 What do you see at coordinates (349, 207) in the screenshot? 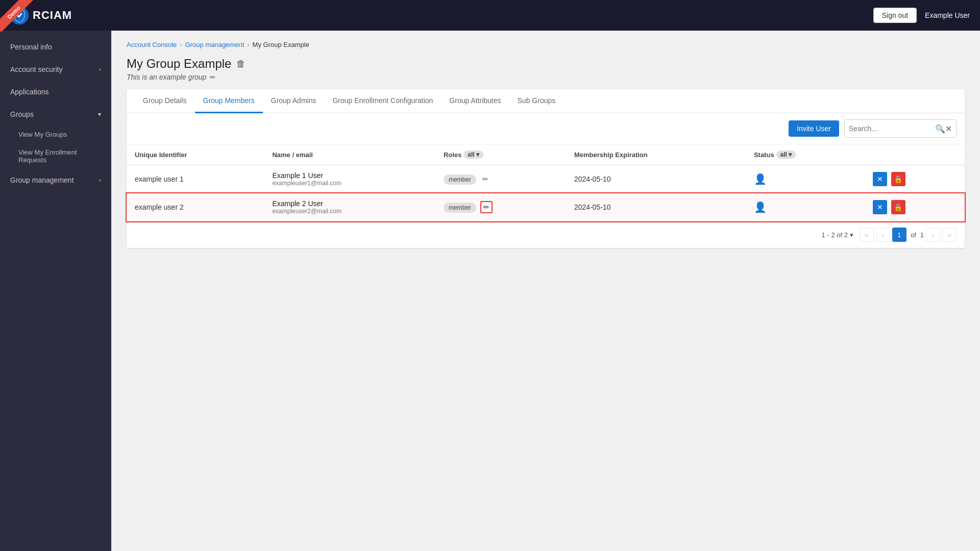
I see `cell-name-email-2: Example 2 User exampleuser2@mail.com` at bounding box center [349, 207].